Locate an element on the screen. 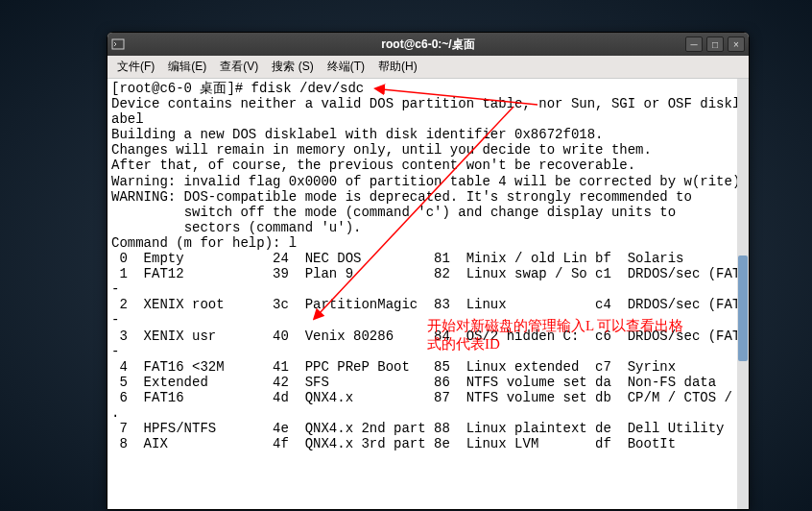 This screenshot has width=812, height=511. terminal-line: Device contains neither a valid DOS part… is located at coordinates (428, 111).